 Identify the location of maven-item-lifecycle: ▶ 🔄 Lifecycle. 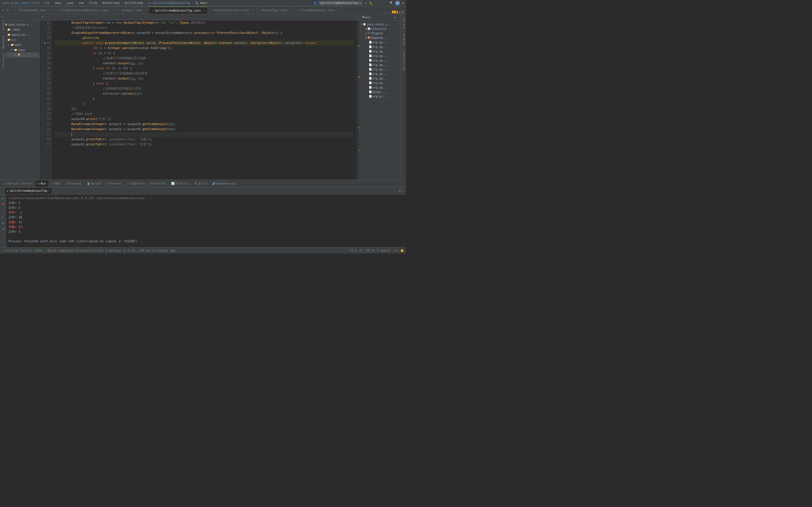
(380, 29).